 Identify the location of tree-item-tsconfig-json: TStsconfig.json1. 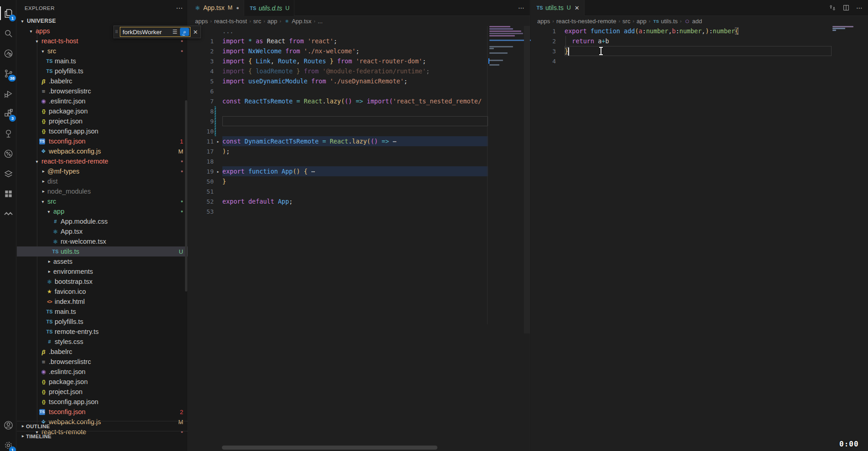
(102, 141).